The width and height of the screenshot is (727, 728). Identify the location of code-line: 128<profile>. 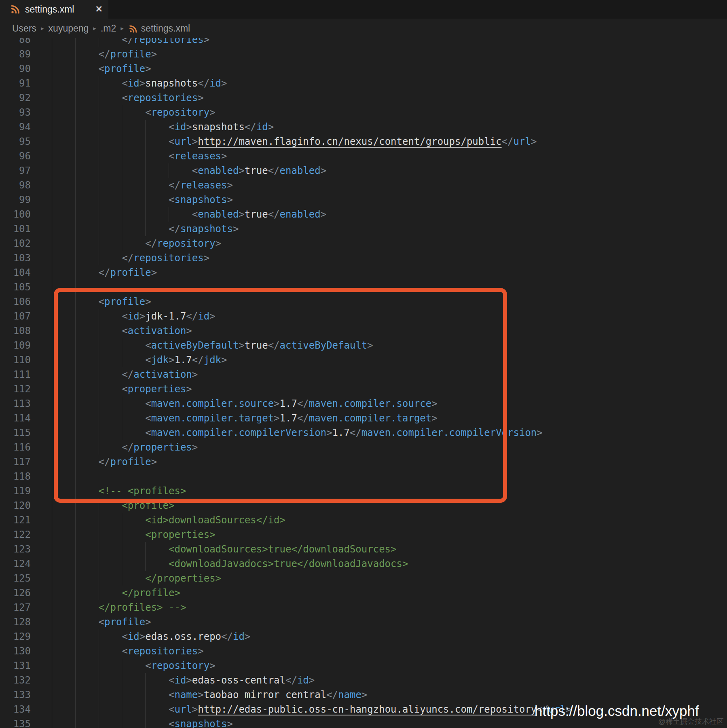
(364, 622).